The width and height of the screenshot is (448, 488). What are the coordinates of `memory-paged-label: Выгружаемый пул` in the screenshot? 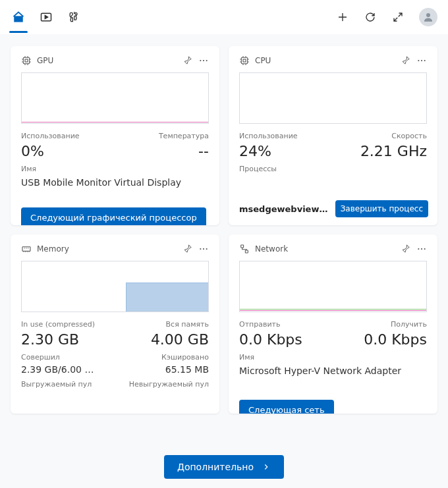 It's located at (57, 385).